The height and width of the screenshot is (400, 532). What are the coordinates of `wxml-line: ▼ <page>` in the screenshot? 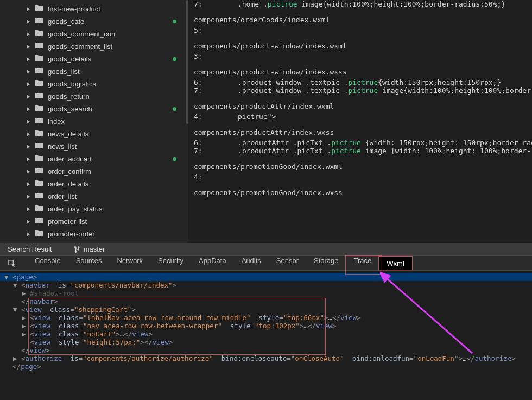 It's located at (266, 277).